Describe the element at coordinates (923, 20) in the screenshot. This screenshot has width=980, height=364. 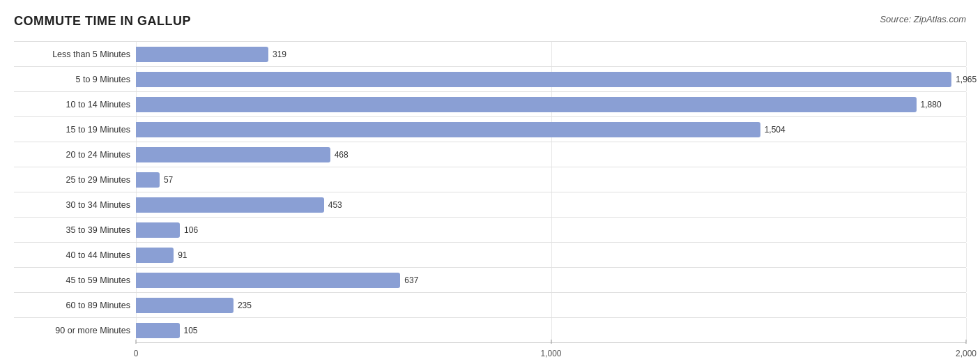
I see `source-text: Source: ZipAtlas.com` at that location.